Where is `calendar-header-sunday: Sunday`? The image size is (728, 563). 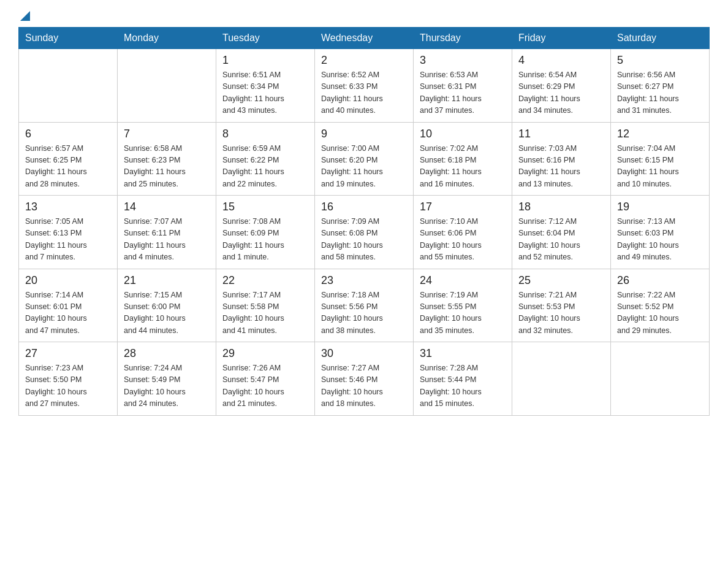
calendar-header-sunday: Sunday is located at coordinates (69, 38).